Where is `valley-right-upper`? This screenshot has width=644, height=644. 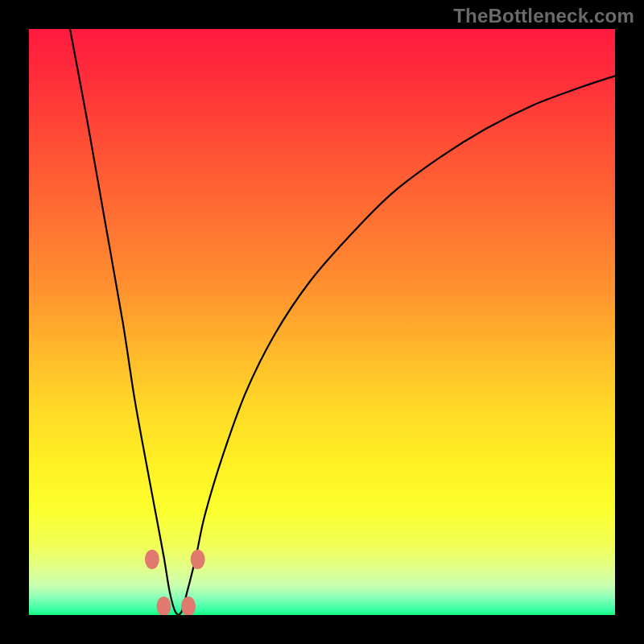
valley-right-upper is located at coordinates (198, 559).